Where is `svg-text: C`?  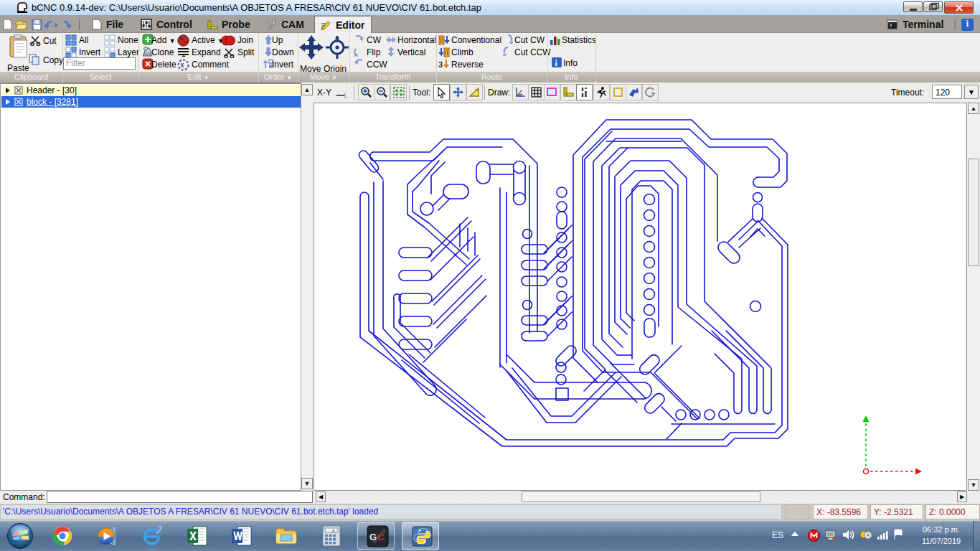
svg-text: C is located at coordinates (381, 537).